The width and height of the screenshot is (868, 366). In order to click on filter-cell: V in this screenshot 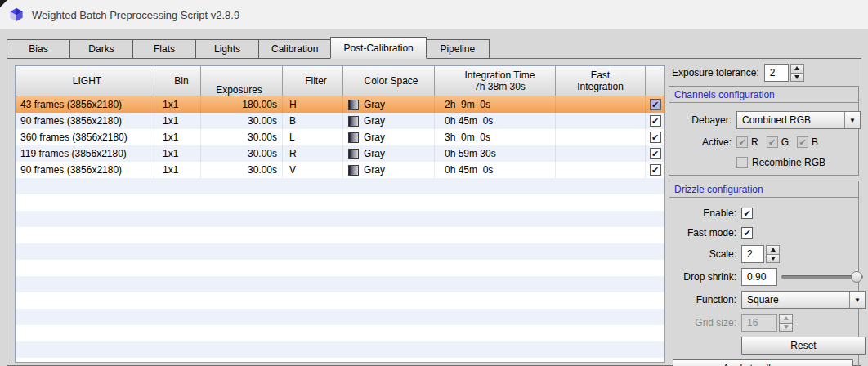, I will do `click(313, 170)`.